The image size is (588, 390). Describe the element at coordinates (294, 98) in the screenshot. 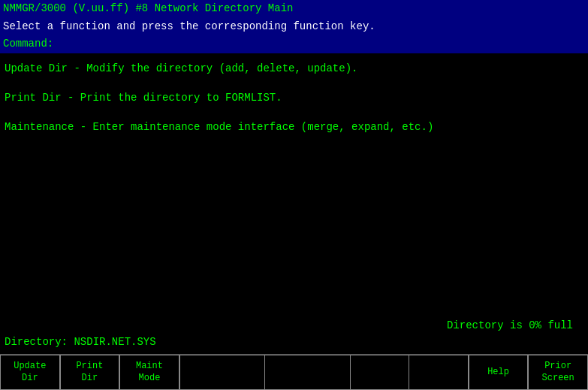

I see `menu-item-printdir: Print Dir - Print the directory to FORML…` at that location.